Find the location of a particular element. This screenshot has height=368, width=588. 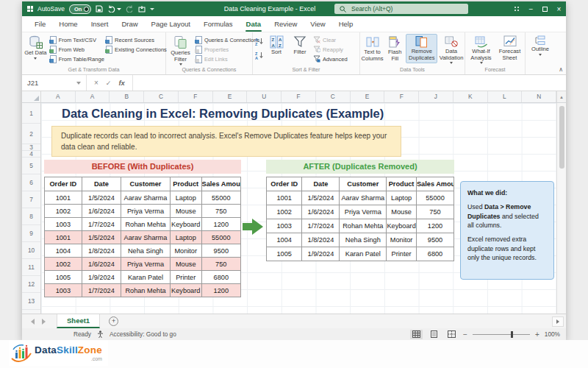

tab-sheet1: Sheet1 is located at coordinates (78, 321).